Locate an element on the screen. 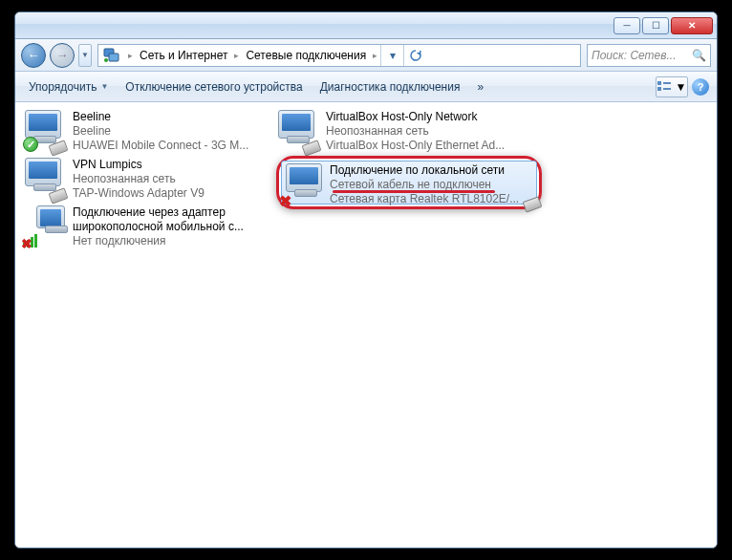 This screenshot has height=560, width=732. refresh-button is located at coordinates (415, 55).